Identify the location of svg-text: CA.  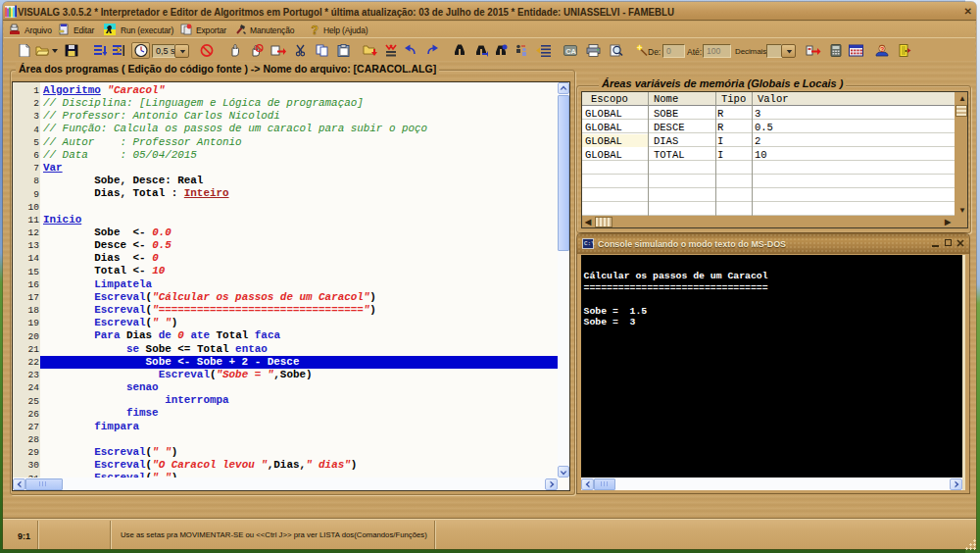
(570, 51).